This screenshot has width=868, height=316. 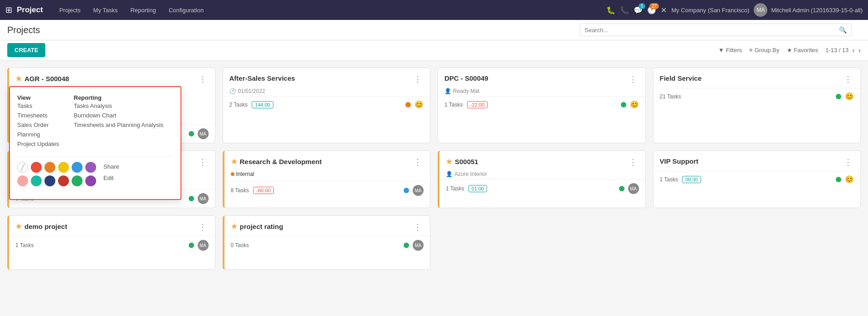 I want to click on color-navy, so click(x=50, y=181).